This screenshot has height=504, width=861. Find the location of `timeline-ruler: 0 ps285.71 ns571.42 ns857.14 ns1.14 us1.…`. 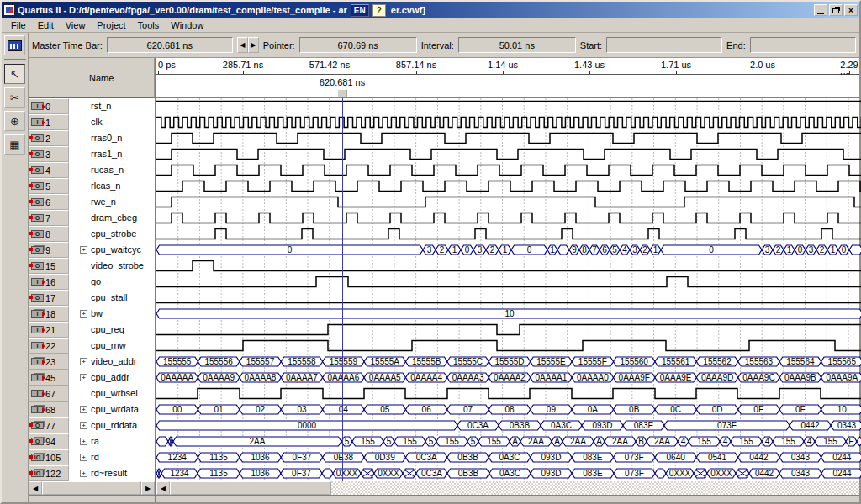

timeline-ruler: 0 ps285.71 ns571.42 ns857.14 ns1.14 us1.… is located at coordinates (508, 66).